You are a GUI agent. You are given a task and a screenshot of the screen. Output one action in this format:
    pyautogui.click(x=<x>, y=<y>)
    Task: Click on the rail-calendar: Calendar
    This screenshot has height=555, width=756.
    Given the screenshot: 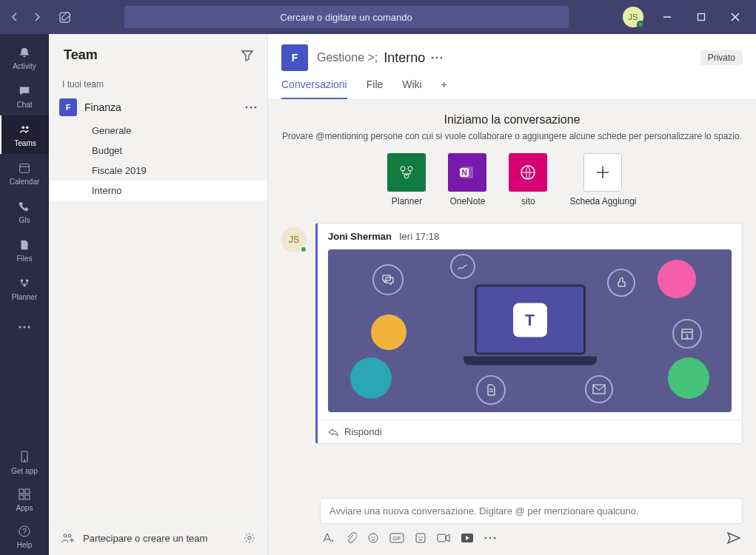 What is the action you would take?
    pyautogui.click(x=24, y=173)
    